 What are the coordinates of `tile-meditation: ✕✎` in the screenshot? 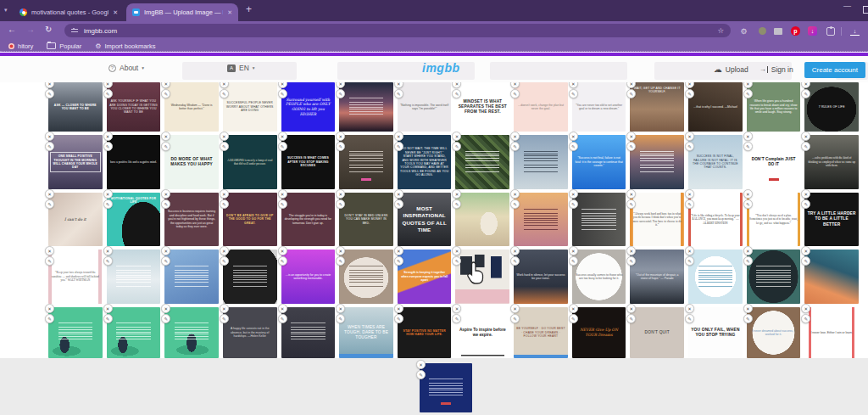 It's located at (482, 219).